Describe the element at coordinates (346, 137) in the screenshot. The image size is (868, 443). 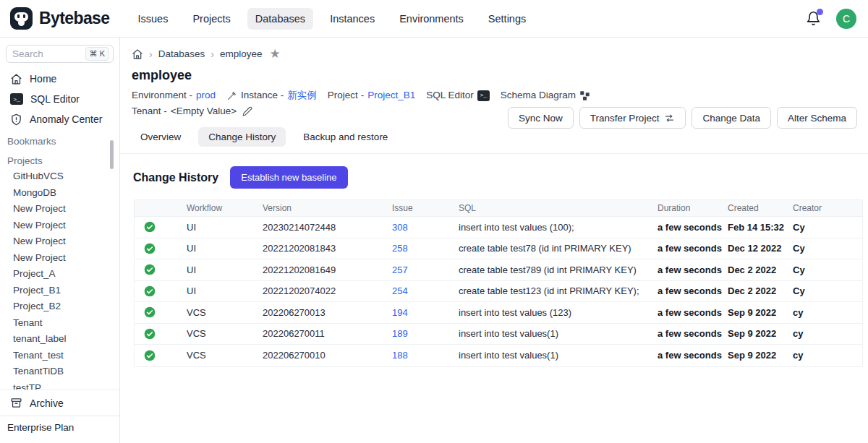
I see `tab-backup-and-restore: Backup and restore` at that location.